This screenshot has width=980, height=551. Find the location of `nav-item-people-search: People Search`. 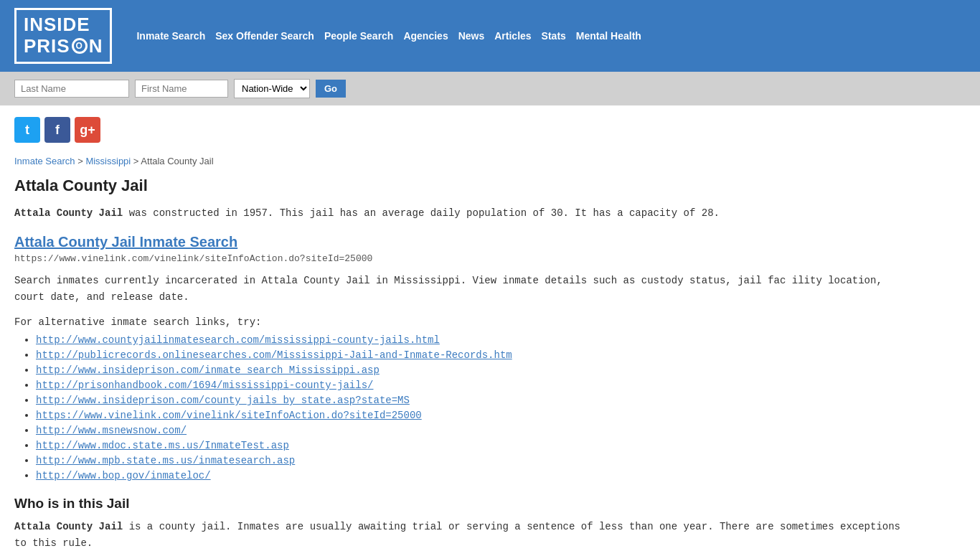

nav-item-people-search: People Search is located at coordinates (359, 36).